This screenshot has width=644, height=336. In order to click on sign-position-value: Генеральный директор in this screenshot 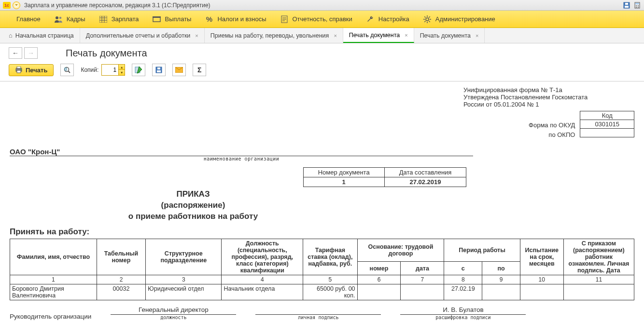, I will do `click(173, 310)`.